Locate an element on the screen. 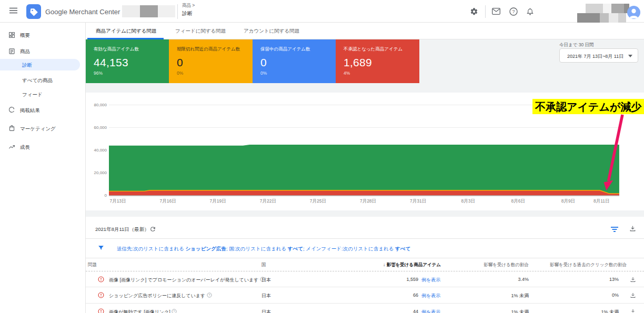  marketing-bag-icon is located at coordinates (12, 128).